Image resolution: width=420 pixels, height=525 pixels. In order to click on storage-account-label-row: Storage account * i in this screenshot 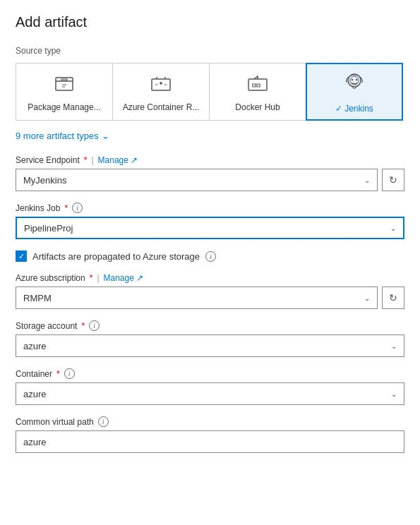, I will do `click(210, 326)`.